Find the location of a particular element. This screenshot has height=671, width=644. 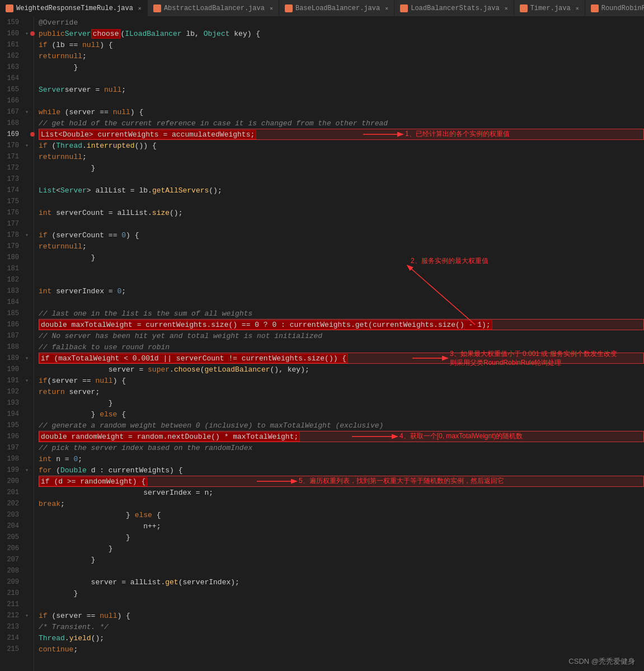

tab-base: BaseLoadBalancer.java ✕ is located at coordinates (337, 8).